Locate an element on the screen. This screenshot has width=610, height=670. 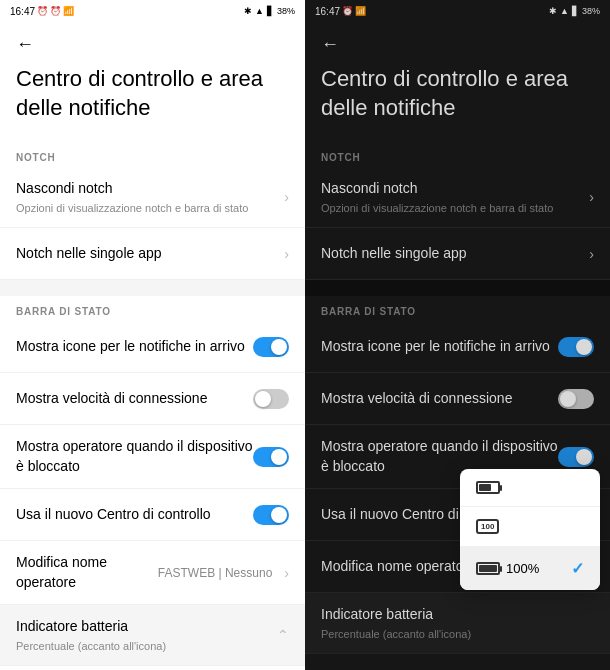
section-notch-left: NOTCH is located at coordinates (152, 154).